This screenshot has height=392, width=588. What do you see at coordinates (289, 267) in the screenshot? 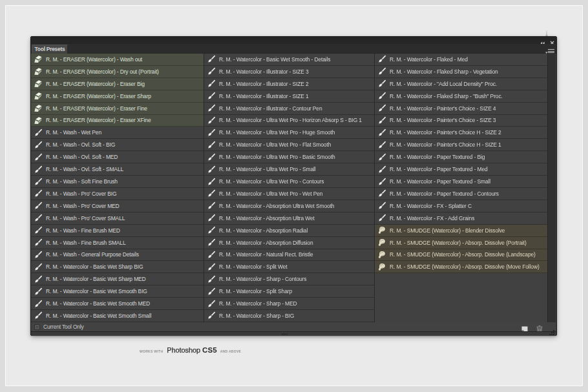
I see `preset-row: R. M. - Watercolor - Split Wet` at bounding box center [289, 267].